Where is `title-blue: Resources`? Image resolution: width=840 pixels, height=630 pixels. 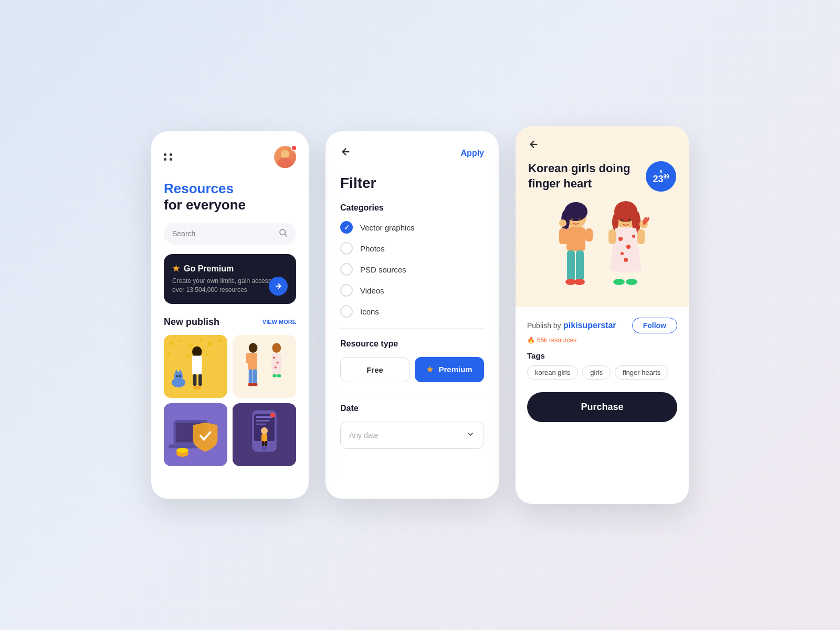 title-blue: Resources is located at coordinates (230, 189).